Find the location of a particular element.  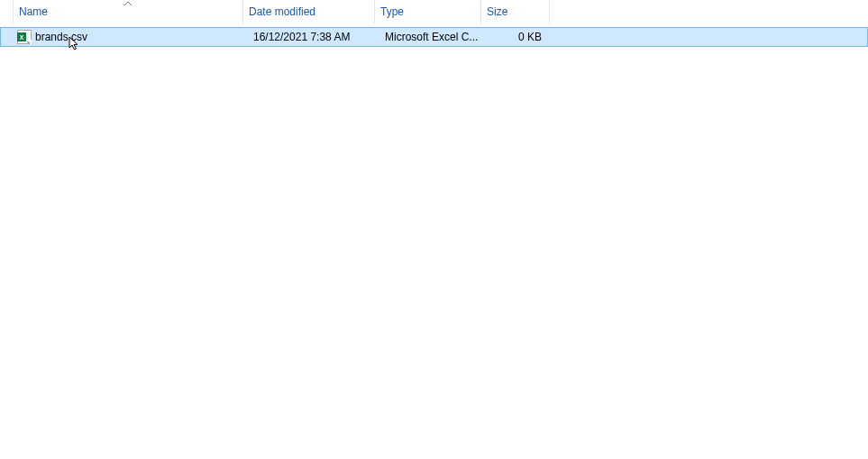

sort-ascending-icon is located at coordinates (128, 4).